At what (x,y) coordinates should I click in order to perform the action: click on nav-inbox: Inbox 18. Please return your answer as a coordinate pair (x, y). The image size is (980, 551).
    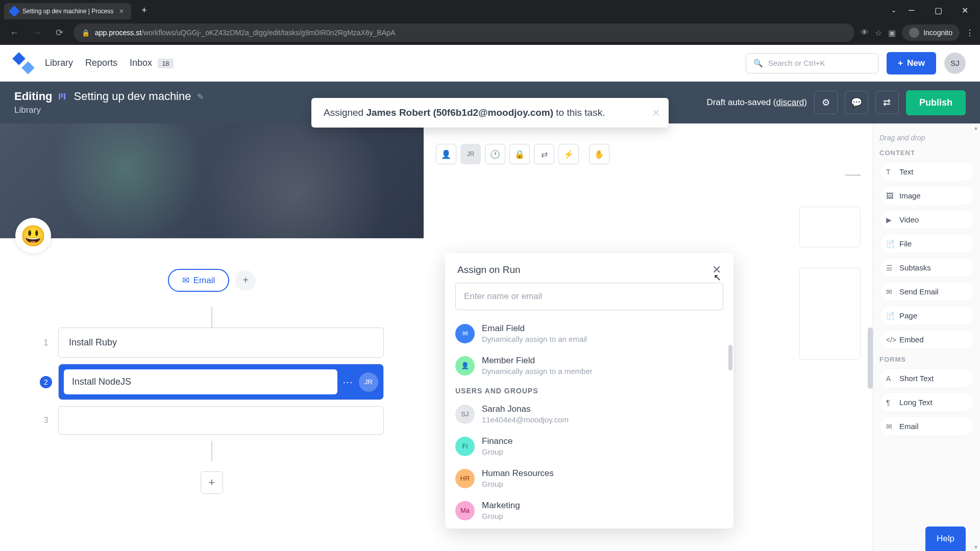
    Looking at the image, I should click on (152, 63).